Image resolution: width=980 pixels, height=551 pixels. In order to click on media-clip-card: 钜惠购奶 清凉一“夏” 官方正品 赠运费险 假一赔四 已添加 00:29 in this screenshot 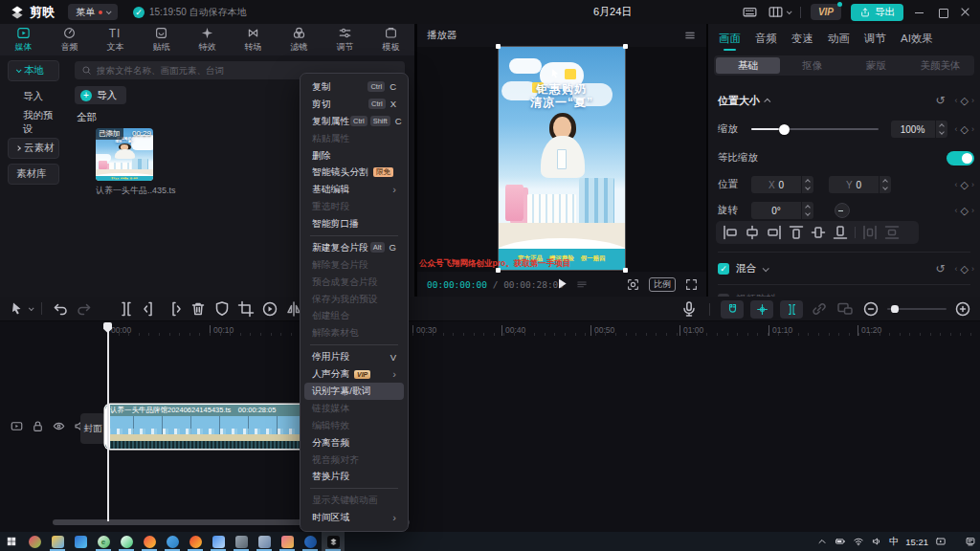, I will do `click(124, 155)`.